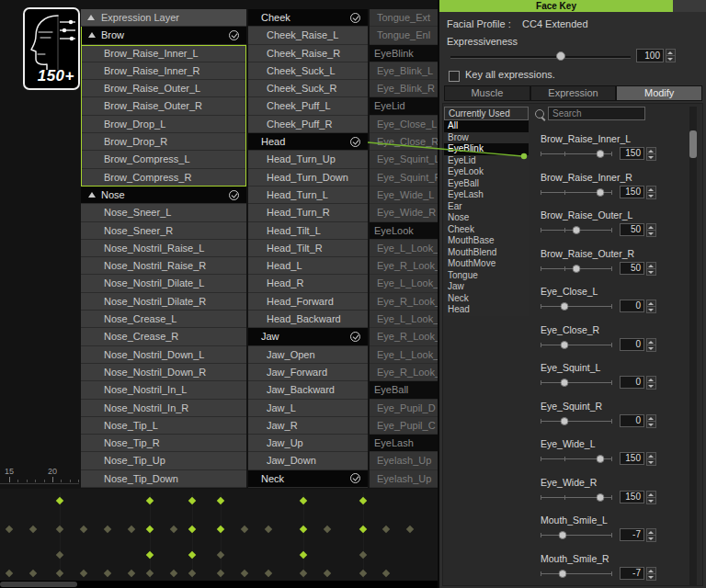  Describe the element at coordinates (404, 301) in the screenshot. I see `expression-item: Eye_R_Look_R` at that location.